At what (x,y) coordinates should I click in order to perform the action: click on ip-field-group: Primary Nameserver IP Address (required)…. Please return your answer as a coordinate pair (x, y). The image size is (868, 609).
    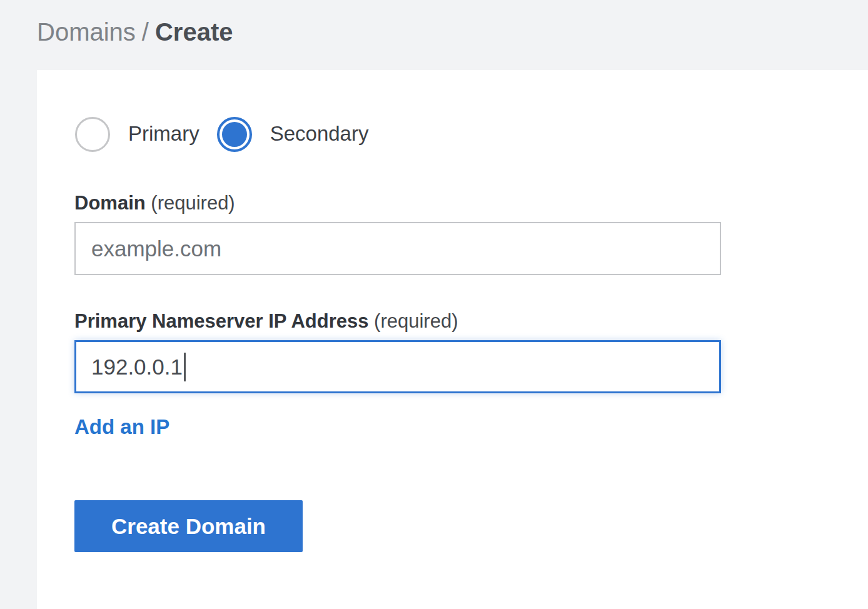
    Looking at the image, I should click on (453, 351).